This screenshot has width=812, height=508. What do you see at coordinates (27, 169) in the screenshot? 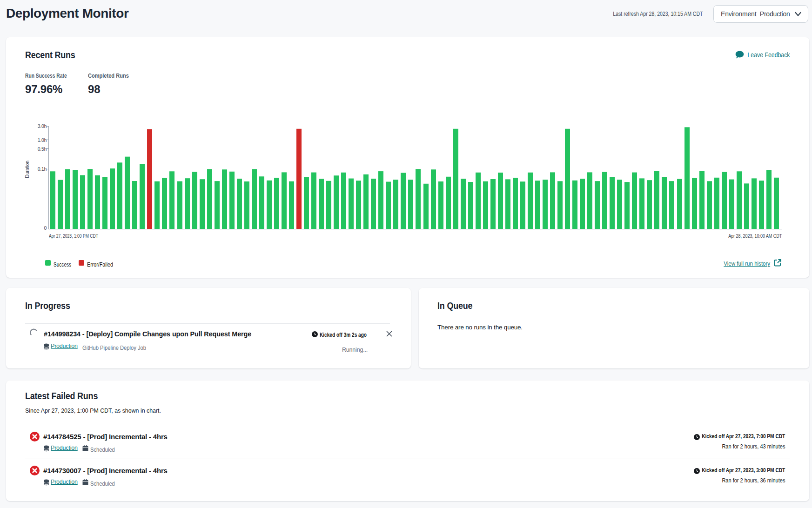
I see `svg-text: Duration` at bounding box center [27, 169].